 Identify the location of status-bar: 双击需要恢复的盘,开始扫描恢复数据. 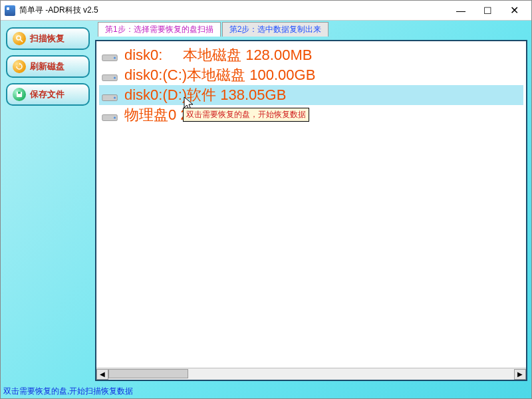
(266, 392).